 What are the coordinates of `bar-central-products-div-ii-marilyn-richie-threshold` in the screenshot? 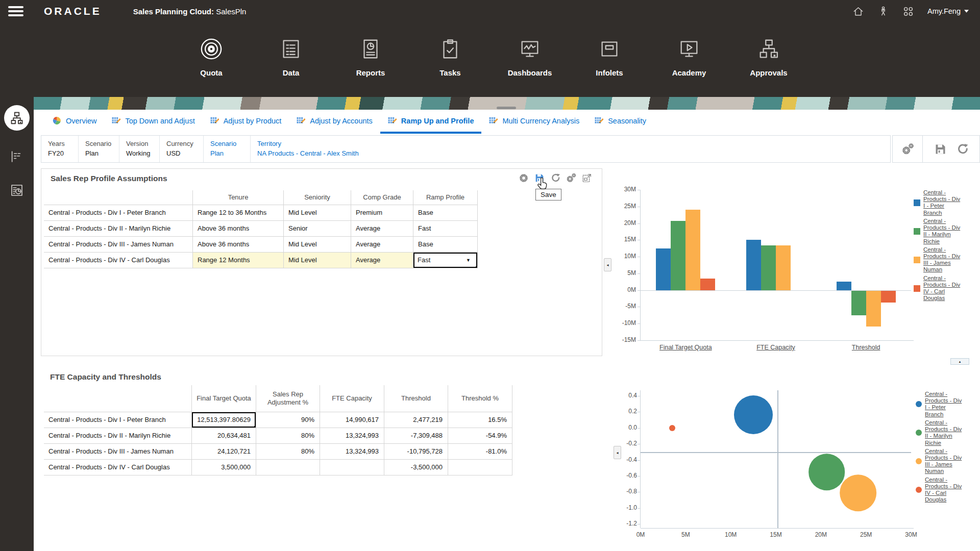 It's located at (859, 303).